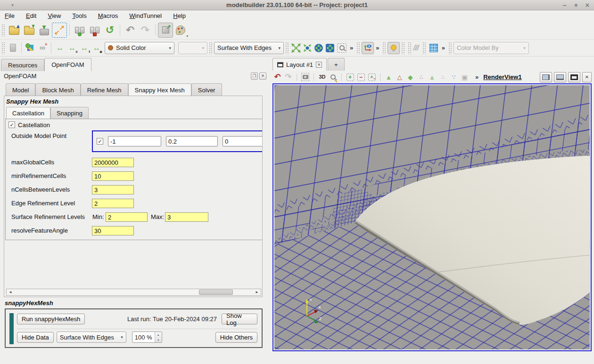 The image size is (594, 364). Describe the element at coordinates (13, 48) in the screenshot. I see `vcr-disabled-button` at that location.